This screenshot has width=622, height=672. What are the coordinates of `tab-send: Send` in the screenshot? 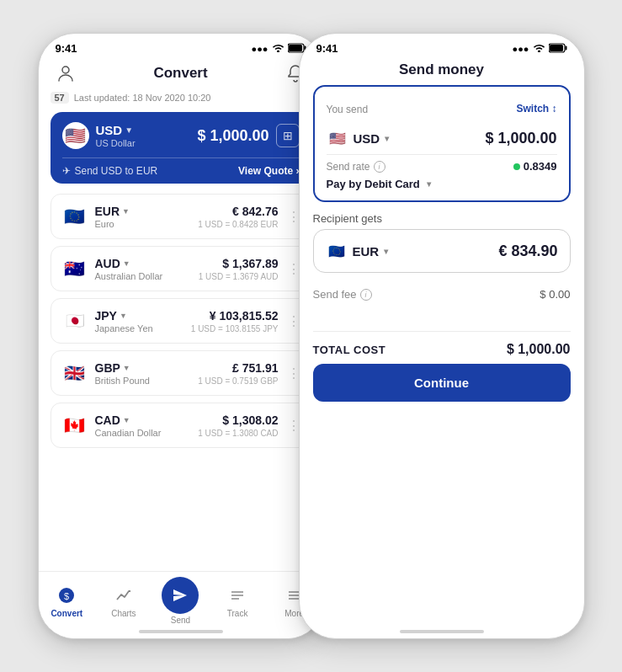 It's located at (181, 601).